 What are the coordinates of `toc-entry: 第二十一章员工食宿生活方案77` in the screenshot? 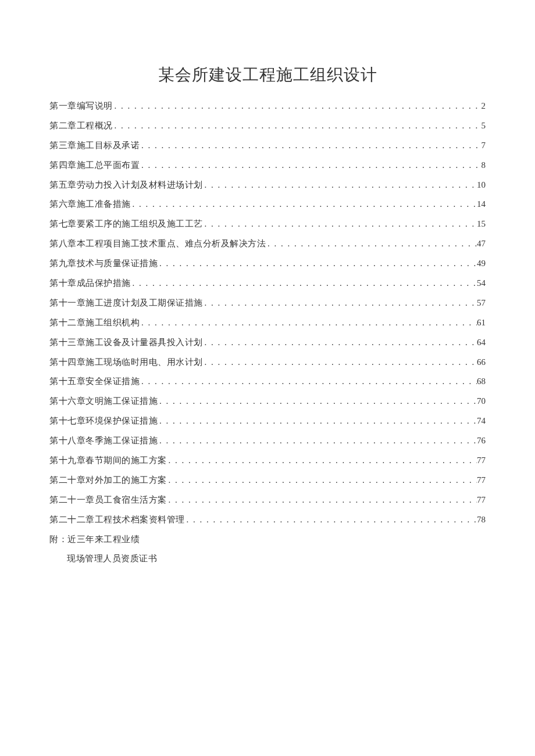 It's located at (268, 500).